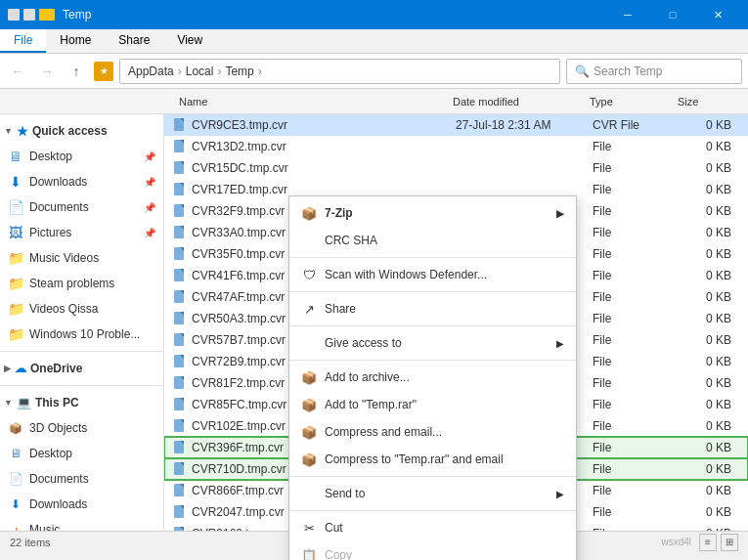 Image resolution: width=748 pixels, height=560 pixels. I want to click on context-menu-item-compress-temp-email: 📦Compress to "Temp.rar" and email, so click(432, 459).